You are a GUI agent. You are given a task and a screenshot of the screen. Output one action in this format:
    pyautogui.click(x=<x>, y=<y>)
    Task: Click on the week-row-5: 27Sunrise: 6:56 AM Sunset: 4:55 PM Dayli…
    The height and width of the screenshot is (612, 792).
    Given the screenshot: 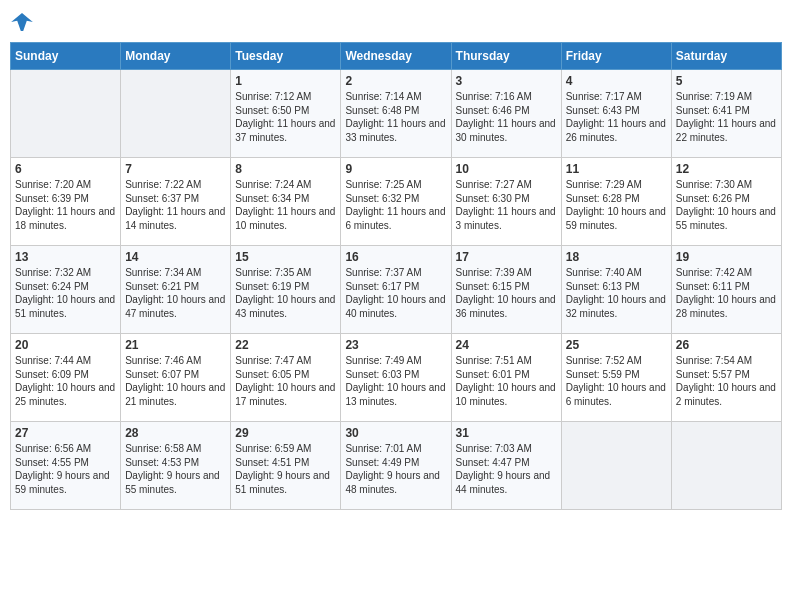 What is the action you would take?
    pyautogui.click(x=396, y=466)
    